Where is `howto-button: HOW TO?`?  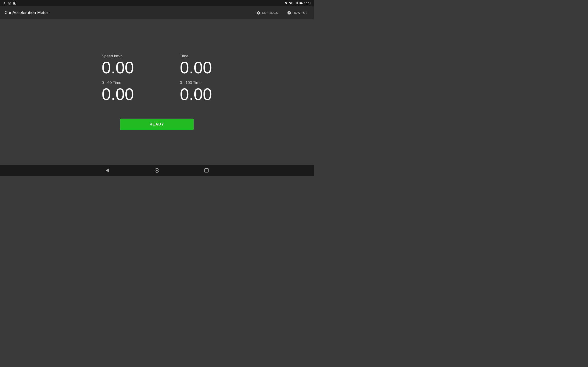 howto-button: HOW TO? is located at coordinates (297, 13).